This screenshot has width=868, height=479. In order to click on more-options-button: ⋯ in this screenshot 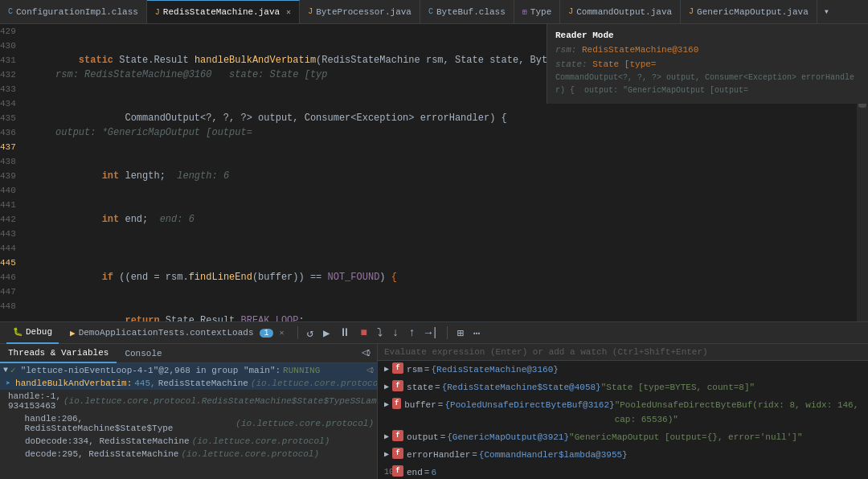, I will do `click(477, 333)`.